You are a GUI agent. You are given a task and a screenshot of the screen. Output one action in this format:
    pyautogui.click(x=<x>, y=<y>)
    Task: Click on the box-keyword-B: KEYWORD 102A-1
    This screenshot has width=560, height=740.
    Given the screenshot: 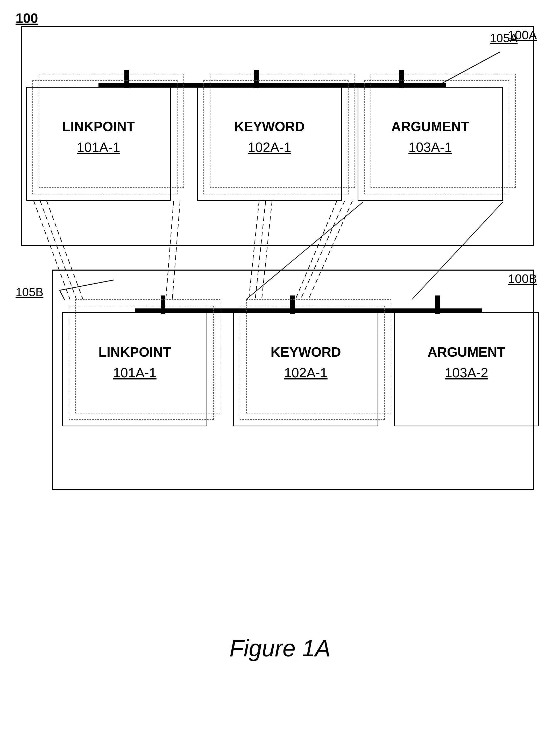 What is the action you would take?
    pyautogui.click(x=306, y=369)
    